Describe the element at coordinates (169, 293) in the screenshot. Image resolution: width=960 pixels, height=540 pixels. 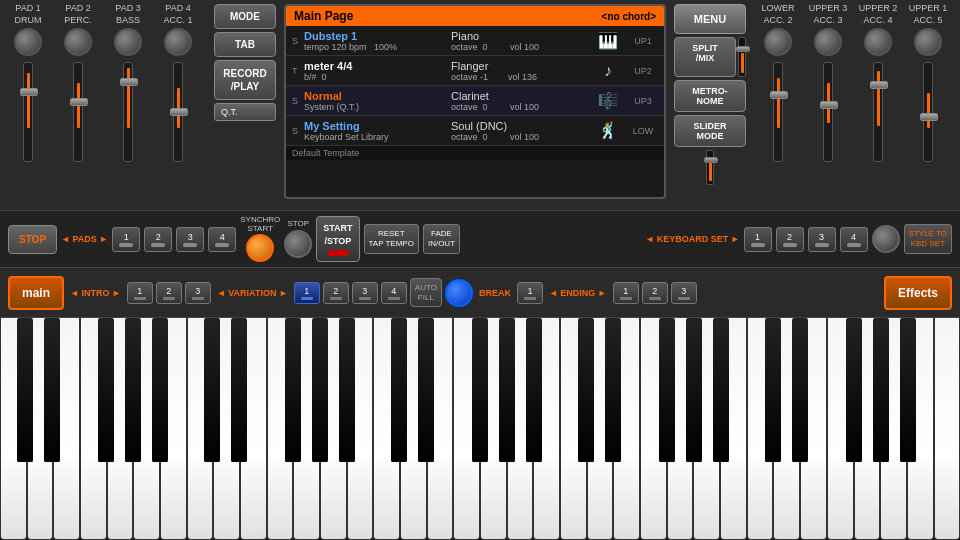
I see `intro-btn-2: 2` at that location.